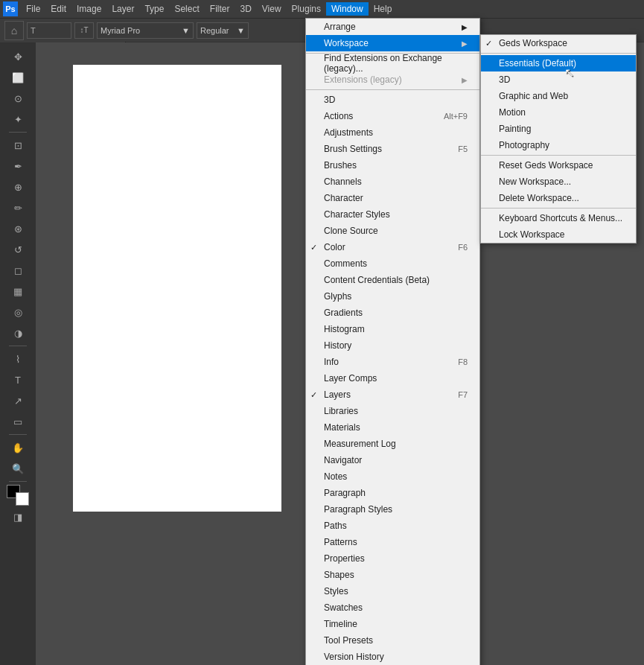  I want to click on ws-essentials: Essentials (Default), so click(558, 63).